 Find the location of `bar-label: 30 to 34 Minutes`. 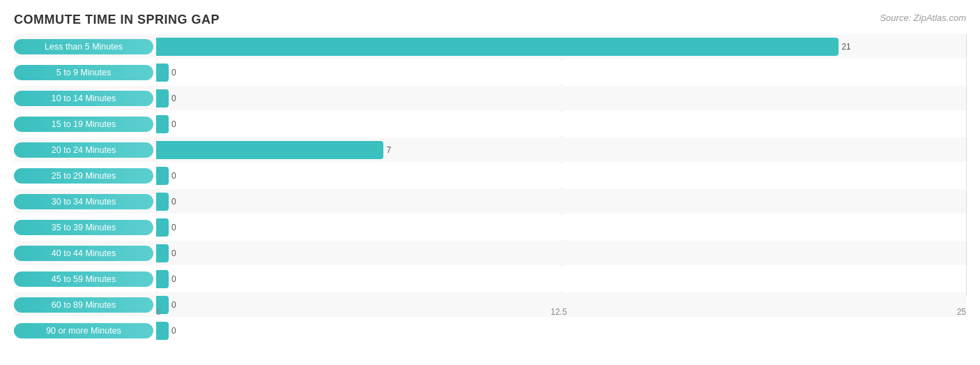

bar-label: 30 to 34 Minutes is located at coordinates (84, 202).